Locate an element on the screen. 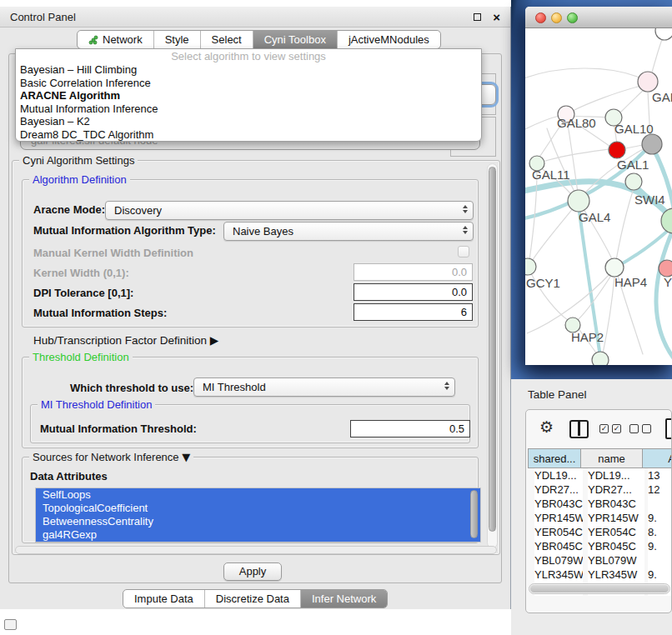  column-header-a: A is located at coordinates (657, 458).